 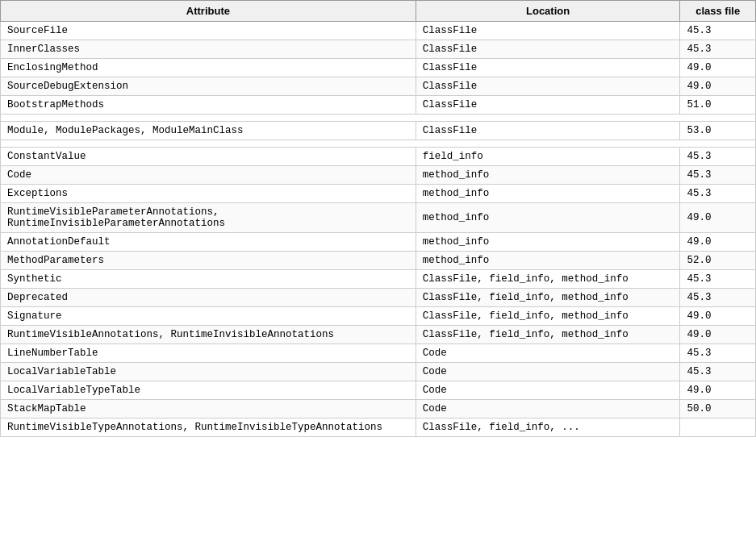 I want to click on header-location: Location, so click(x=548, y=11).